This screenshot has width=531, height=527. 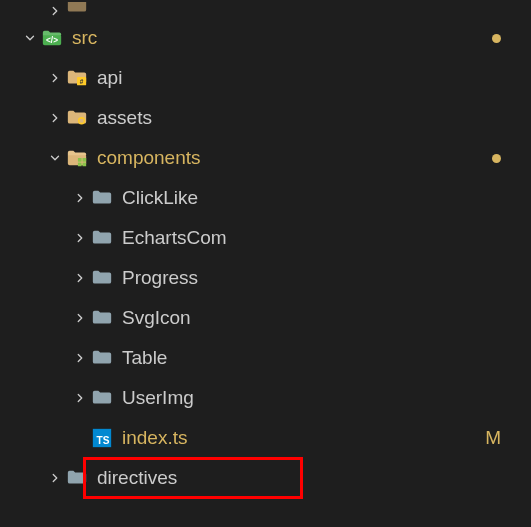 I want to click on svg-text: TS, so click(x=104, y=440).